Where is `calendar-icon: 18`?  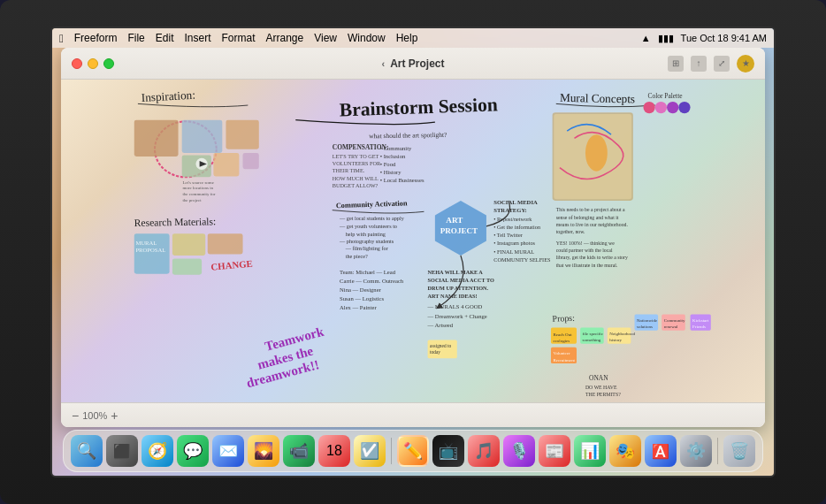
calendar-icon: 18 is located at coordinates (334, 451).